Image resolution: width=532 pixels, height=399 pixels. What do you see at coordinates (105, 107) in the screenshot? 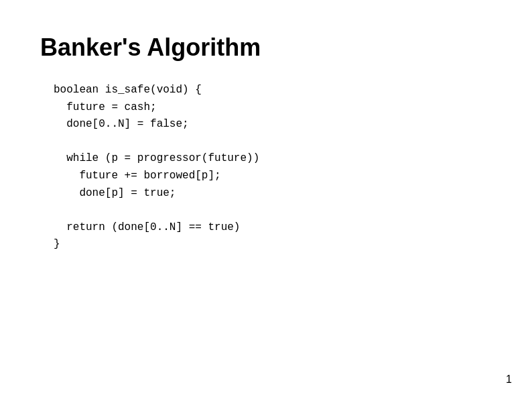
I see `code-line-2: future = cash;` at bounding box center [105, 107].